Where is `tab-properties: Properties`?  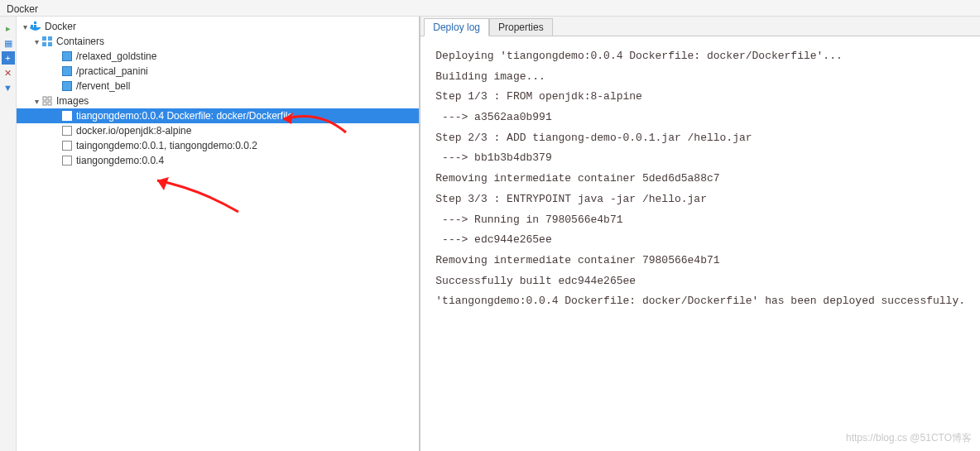 tab-properties: Properties is located at coordinates (521, 27).